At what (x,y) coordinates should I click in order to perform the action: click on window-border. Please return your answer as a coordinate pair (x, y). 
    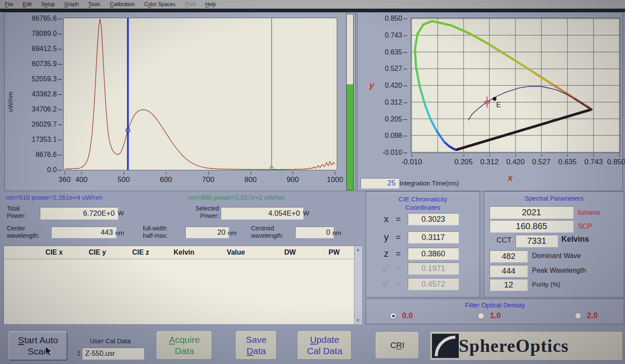
    Looking at the image, I should click on (312, 10).